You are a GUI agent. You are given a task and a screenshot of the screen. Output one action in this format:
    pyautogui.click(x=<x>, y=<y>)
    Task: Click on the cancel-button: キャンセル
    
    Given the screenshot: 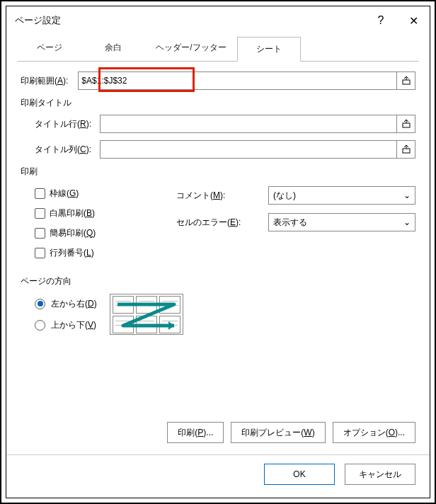 What is the action you would take?
    pyautogui.click(x=380, y=474)
    